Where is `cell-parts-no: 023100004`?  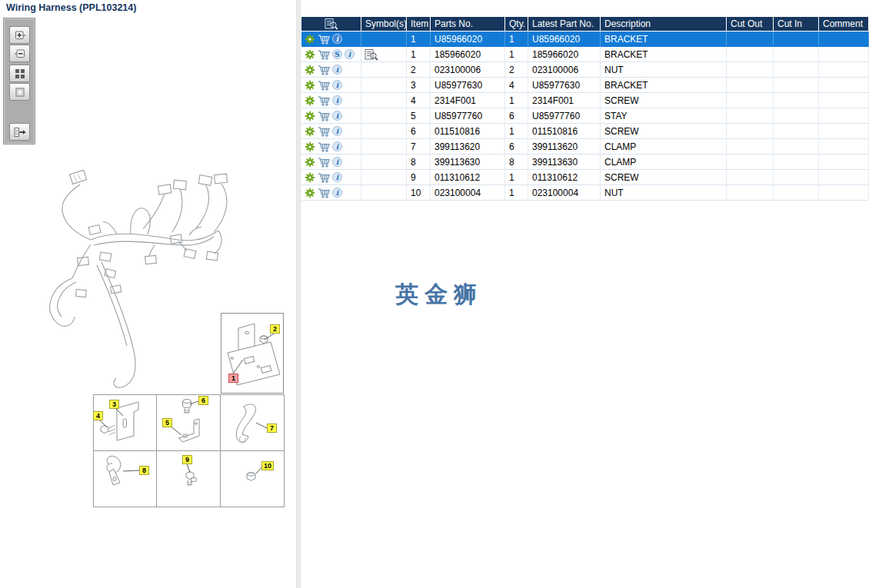
cell-parts-no: 023100004 is located at coordinates (468, 193).